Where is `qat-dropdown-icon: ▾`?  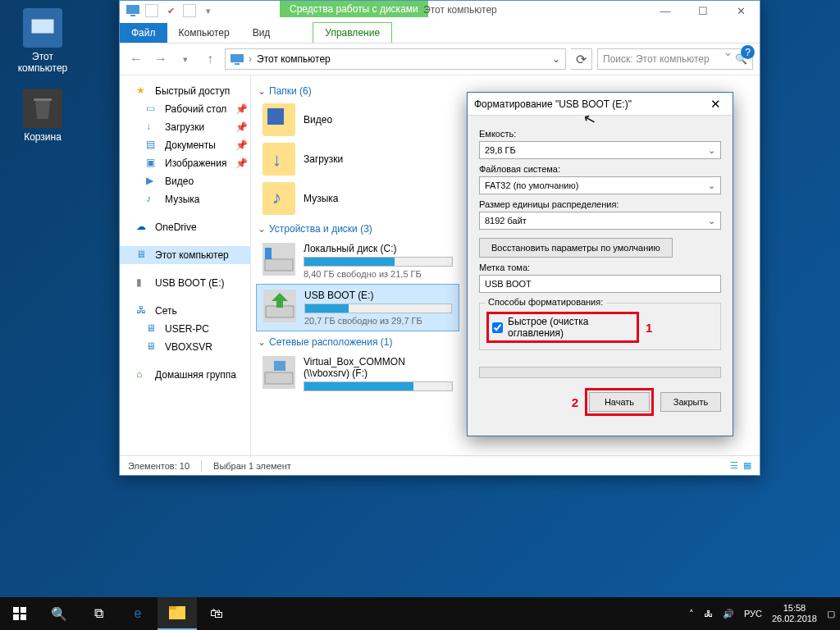
qat-dropdown-icon: ▾ is located at coordinates (208, 11).